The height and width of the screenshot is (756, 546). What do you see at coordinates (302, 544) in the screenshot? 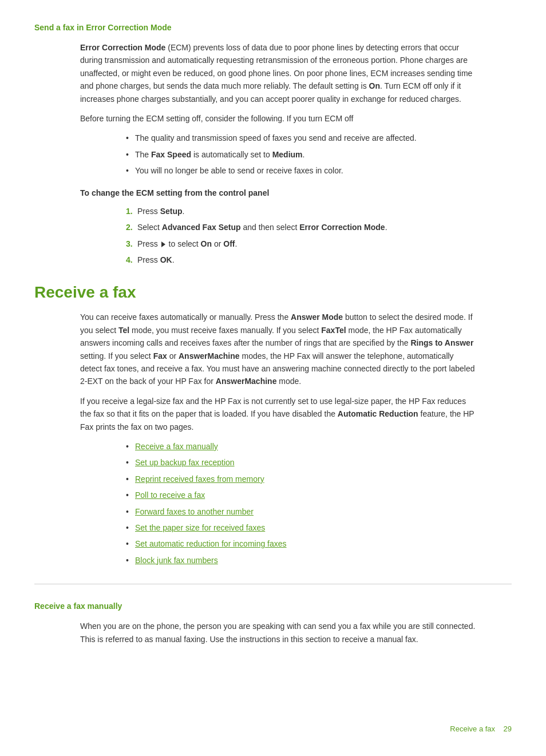
I see `list-item-auto-reduction: Set automatic reduction for incoming fax…` at bounding box center [302, 544].